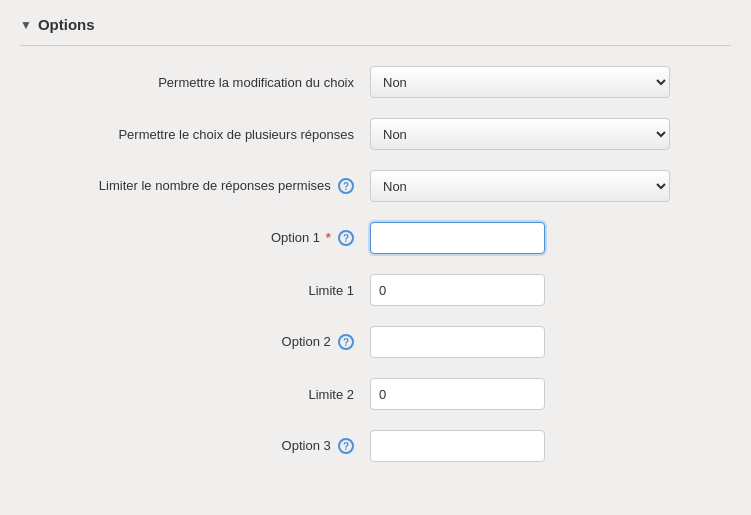 Image resolution: width=751 pixels, height=515 pixels. What do you see at coordinates (536, 238) in the screenshot?
I see `field-area-option1` at bounding box center [536, 238].